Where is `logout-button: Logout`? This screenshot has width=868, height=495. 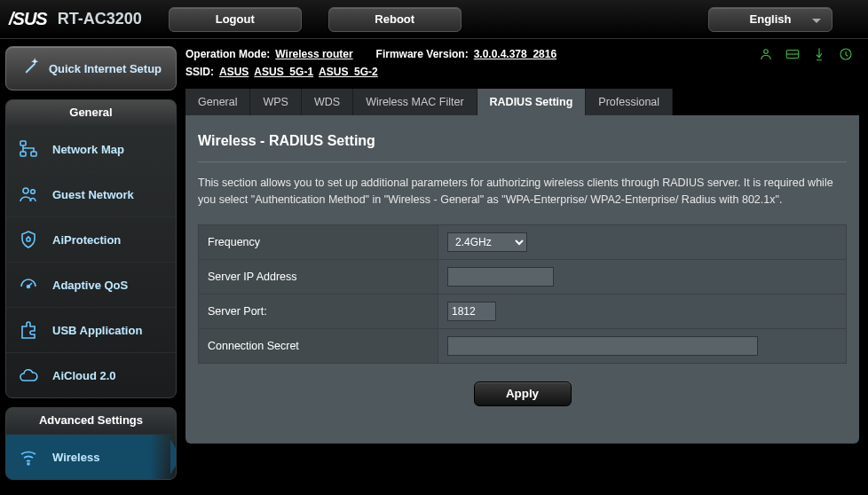 logout-button: Logout is located at coordinates (235, 20).